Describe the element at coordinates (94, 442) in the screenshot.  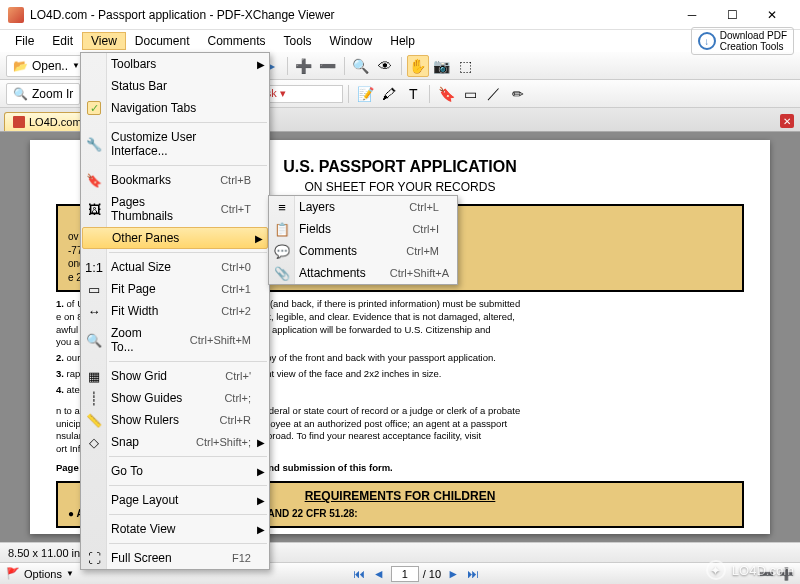
I see `snap-icon: ◇` at that location.